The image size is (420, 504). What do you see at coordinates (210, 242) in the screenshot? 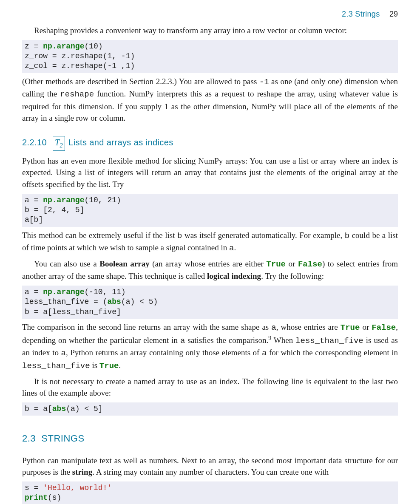
I see `paragraph-list-index-explain: This method can be extremely useful if t…` at bounding box center [210, 242].